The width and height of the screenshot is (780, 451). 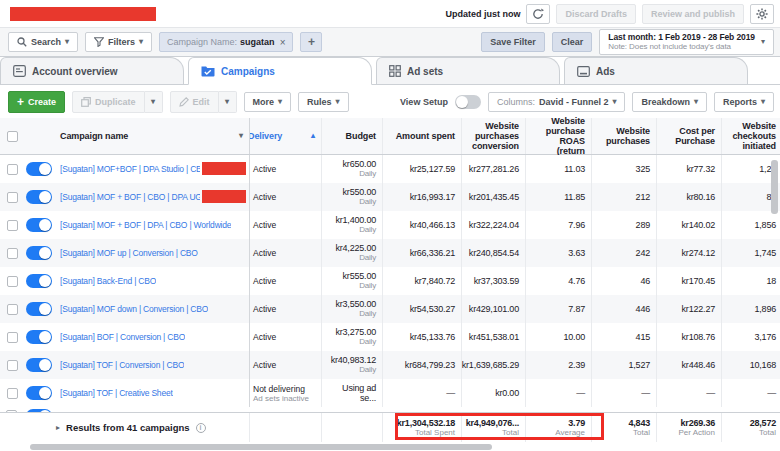 What do you see at coordinates (286, 136) in the screenshot?
I see `header-delivery: Delivery▴` at bounding box center [286, 136].